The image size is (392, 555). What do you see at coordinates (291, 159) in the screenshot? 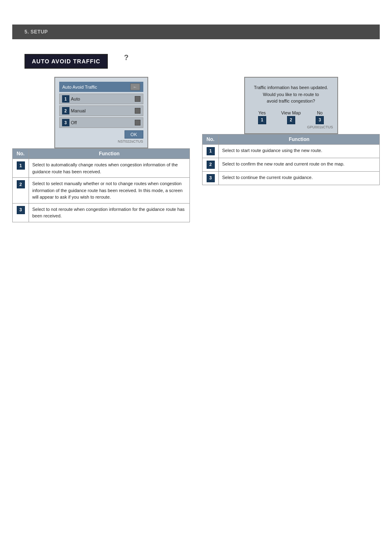
I see `right-function-table: No. Function 1 Select to start route gui…` at bounding box center [291, 159].